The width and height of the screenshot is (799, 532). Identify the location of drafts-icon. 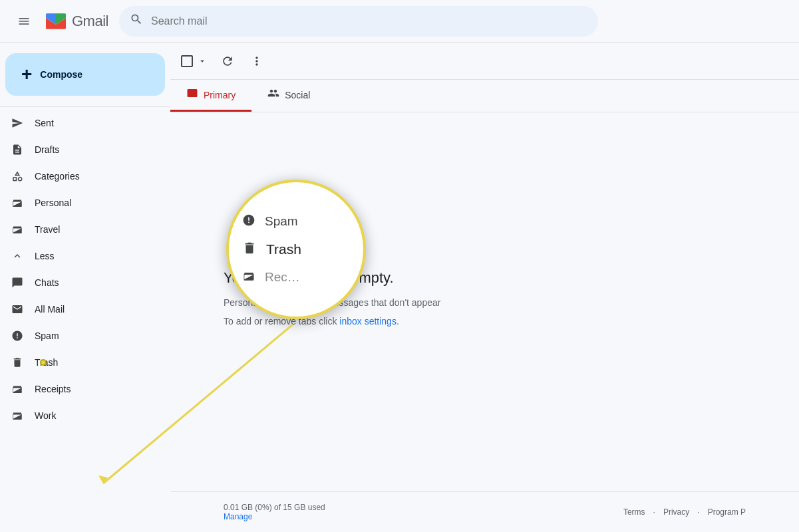
(17, 150).